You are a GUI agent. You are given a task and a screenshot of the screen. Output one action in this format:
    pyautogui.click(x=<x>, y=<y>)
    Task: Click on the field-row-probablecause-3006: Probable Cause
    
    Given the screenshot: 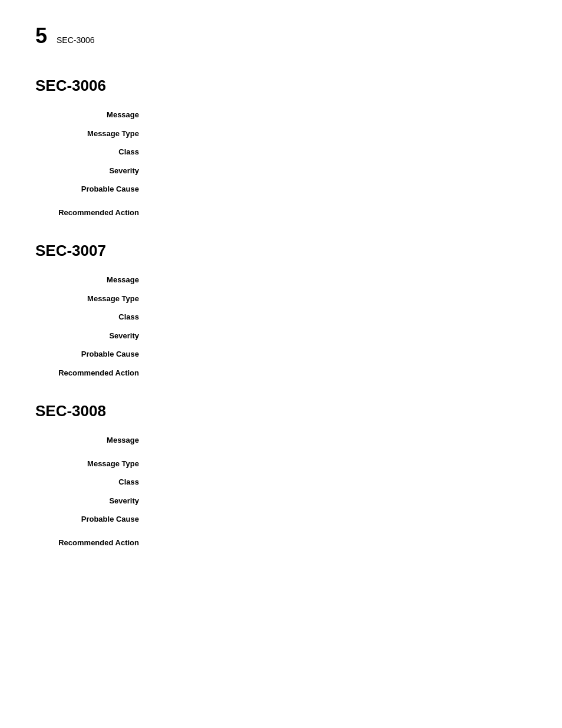 What is the action you would take?
    pyautogui.click(x=281, y=189)
    